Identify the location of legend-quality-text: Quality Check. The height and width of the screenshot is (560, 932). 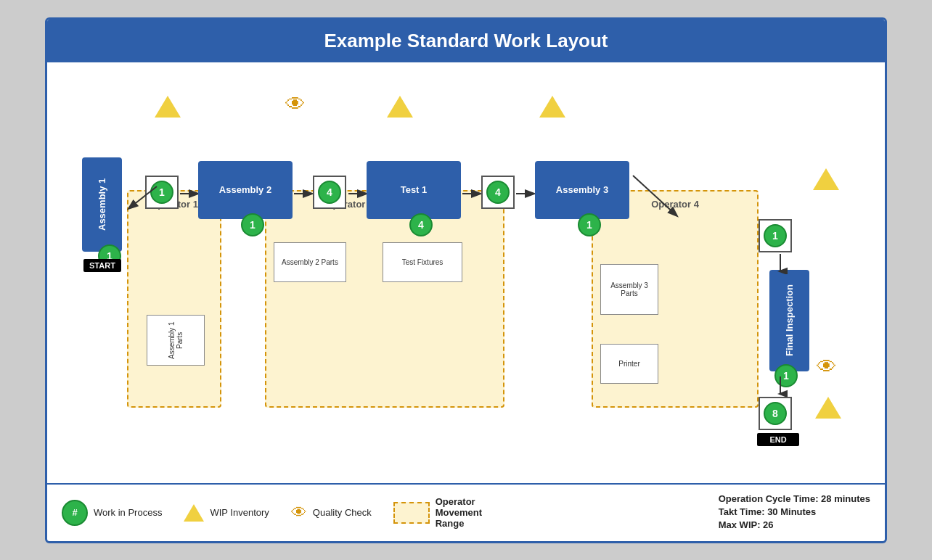
(343, 512).